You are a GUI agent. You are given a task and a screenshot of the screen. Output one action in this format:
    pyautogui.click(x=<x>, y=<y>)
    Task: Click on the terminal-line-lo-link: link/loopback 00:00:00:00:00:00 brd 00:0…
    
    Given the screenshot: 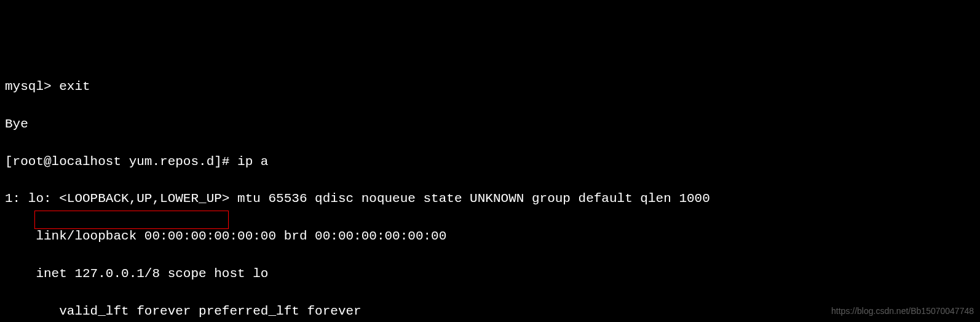 What is the action you would take?
    pyautogui.click(x=490, y=236)
    